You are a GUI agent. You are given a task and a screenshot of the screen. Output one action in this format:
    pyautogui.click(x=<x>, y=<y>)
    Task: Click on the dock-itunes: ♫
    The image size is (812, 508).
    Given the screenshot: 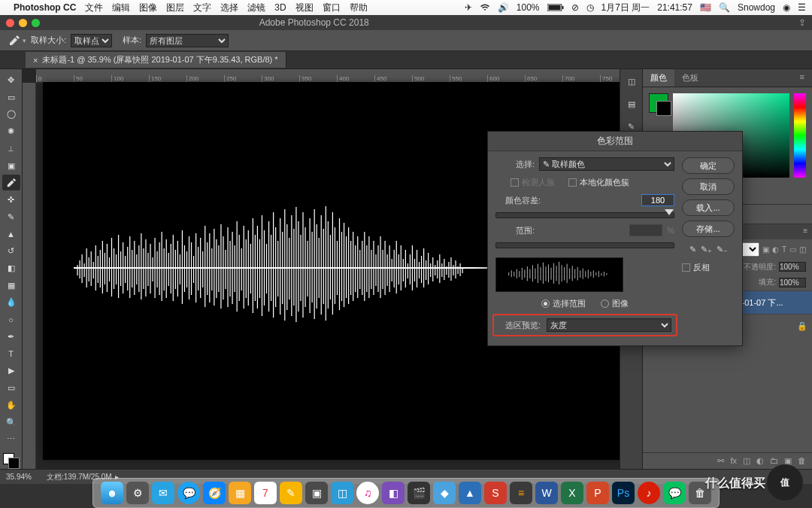 What is the action you would take?
    pyautogui.click(x=368, y=493)
    